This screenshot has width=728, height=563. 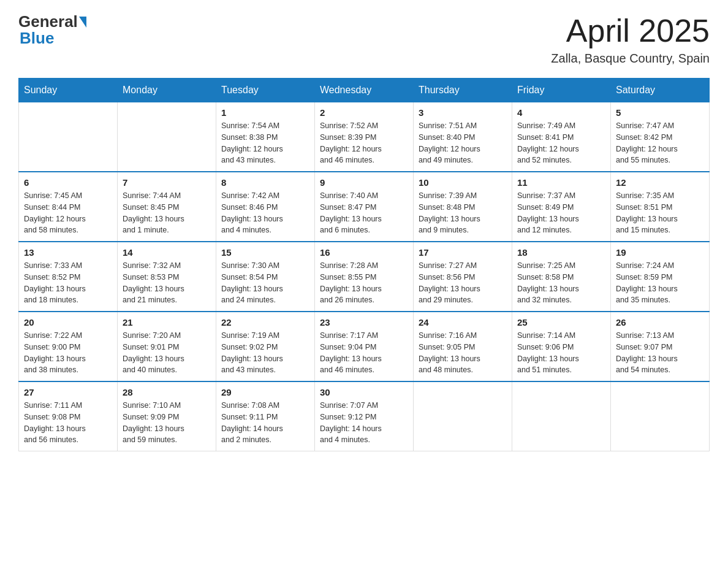 I want to click on day-number: 3, so click(x=463, y=113).